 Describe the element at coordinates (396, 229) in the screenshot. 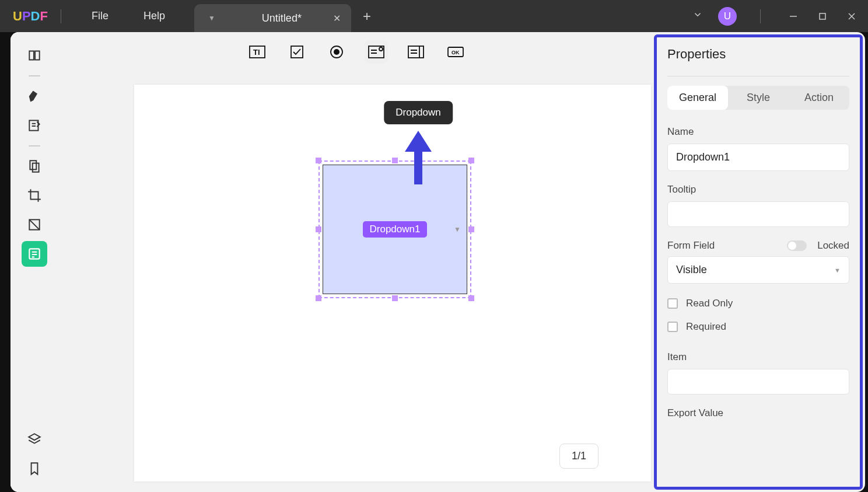

I see `field-name-badge: Dropdown1` at that location.